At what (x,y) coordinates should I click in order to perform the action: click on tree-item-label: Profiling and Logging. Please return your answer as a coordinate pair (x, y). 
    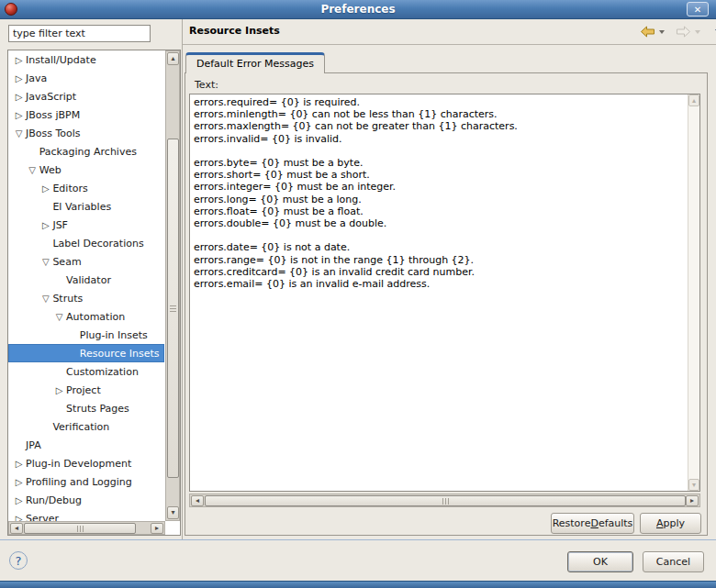
    Looking at the image, I should click on (79, 483).